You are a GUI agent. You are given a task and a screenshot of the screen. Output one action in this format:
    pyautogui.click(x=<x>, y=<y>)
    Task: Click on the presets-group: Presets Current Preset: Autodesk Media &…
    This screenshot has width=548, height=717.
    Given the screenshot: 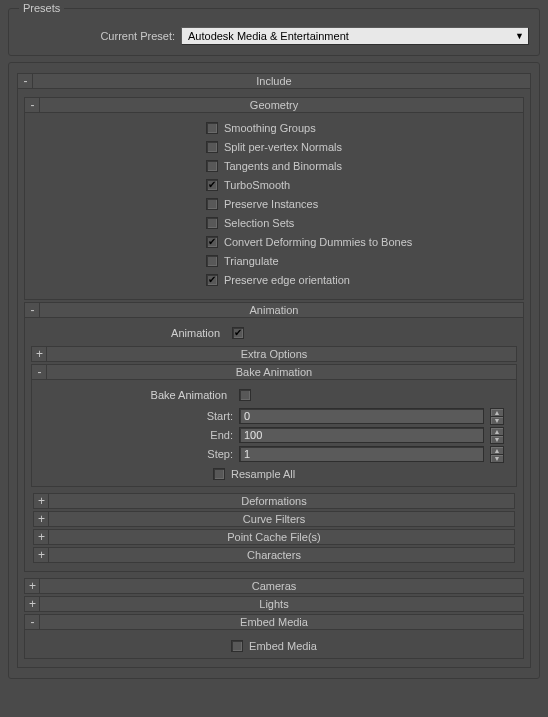 What is the action you would take?
    pyautogui.click(x=274, y=32)
    